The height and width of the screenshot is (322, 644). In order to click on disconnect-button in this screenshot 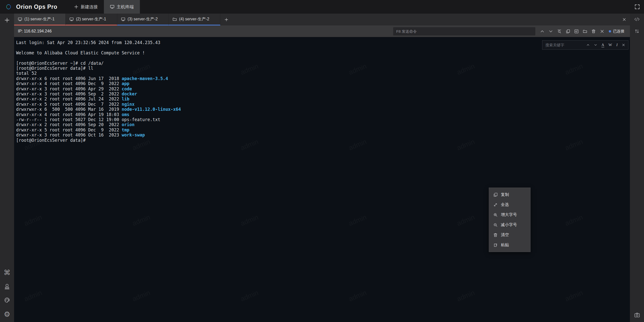, I will do `click(602, 31)`.